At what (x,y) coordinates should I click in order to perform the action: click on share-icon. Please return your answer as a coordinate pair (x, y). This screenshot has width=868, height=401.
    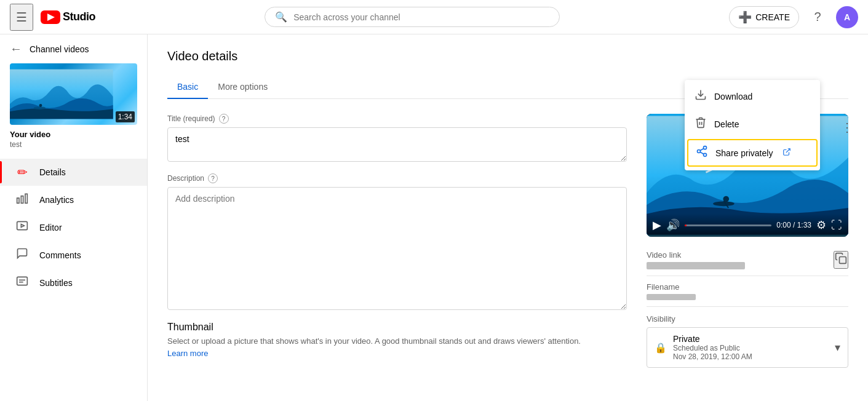
    Looking at the image, I should click on (702, 153).